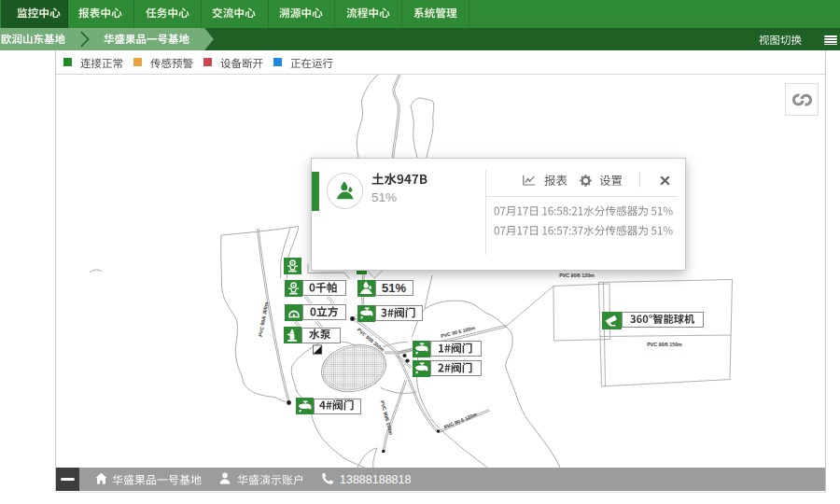 Image resolution: width=840 pixels, height=504 pixels. Describe the element at coordinates (461, 420) in the screenshot. I see `svg-text: PVC 90 6 120m` at that location.